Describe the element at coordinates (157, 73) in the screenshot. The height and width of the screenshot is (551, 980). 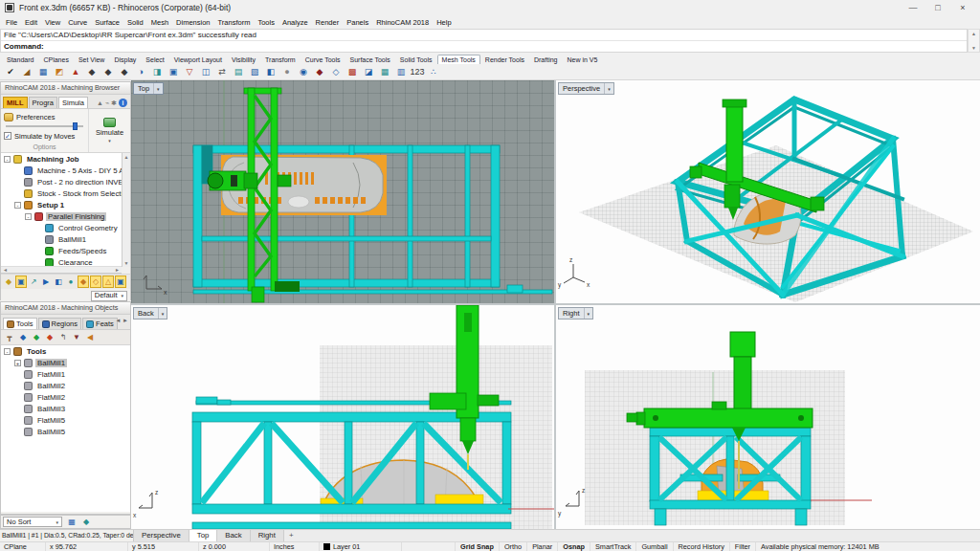
I see `toolbar-button: ◨` at that location.